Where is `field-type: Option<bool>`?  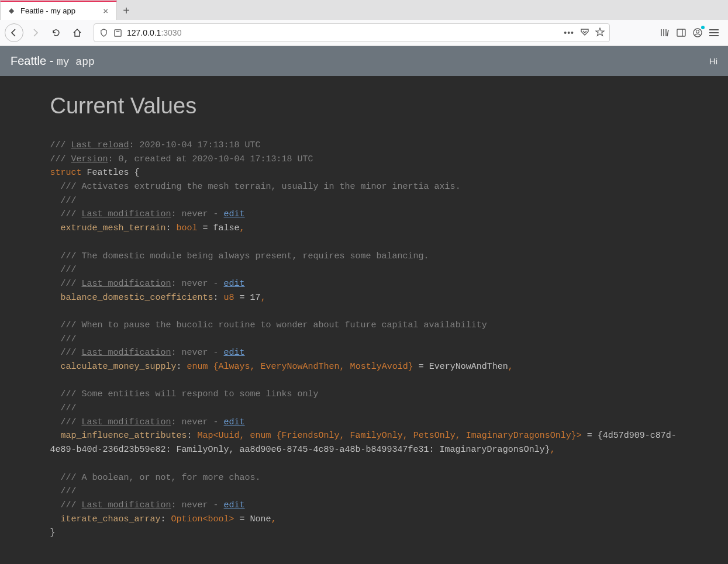 field-type: Option<bool> is located at coordinates (203, 519).